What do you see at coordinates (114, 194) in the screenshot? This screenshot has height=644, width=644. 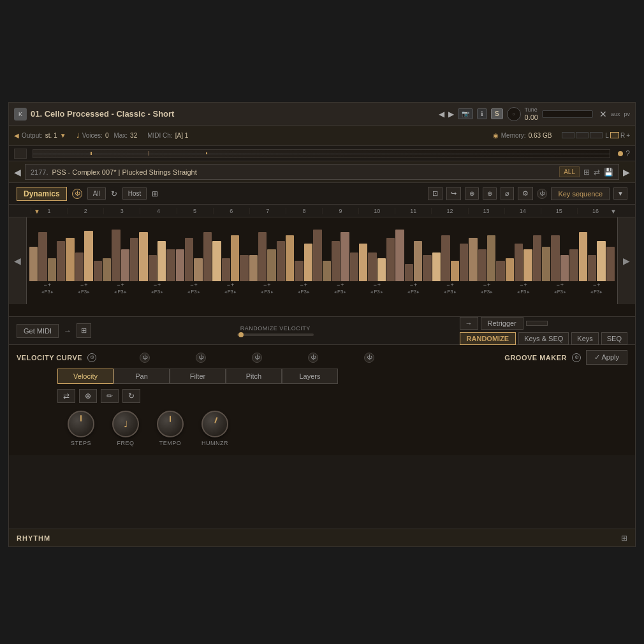 I see `refresh-icon: ↻` at bounding box center [114, 194].